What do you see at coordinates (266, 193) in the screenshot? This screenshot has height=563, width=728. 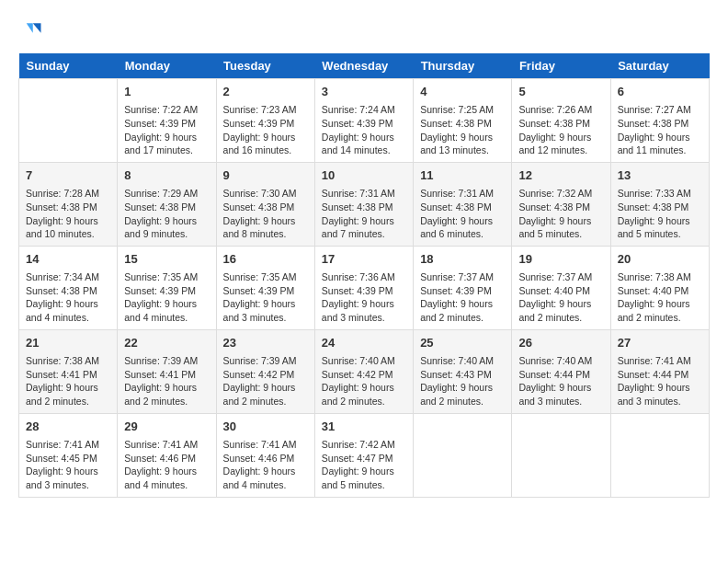 I see `sunrise-text: Sunrise: 7:30 AM` at bounding box center [266, 193].